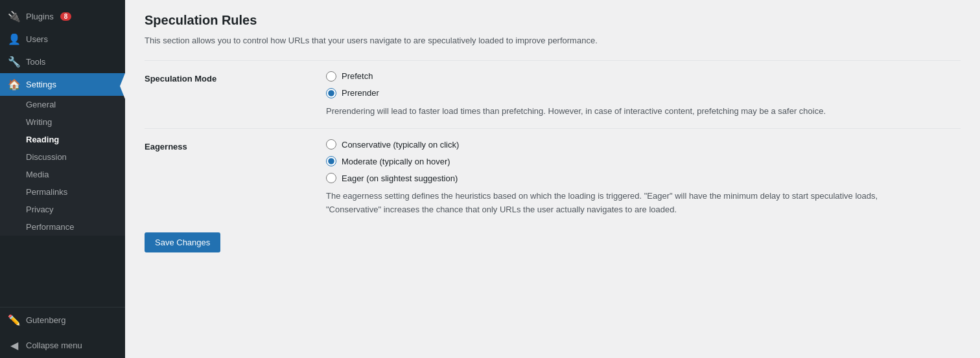 This screenshot has width=980, height=358. I want to click on sidebar-collapse-label: Collapse menu, so click(54, 346).